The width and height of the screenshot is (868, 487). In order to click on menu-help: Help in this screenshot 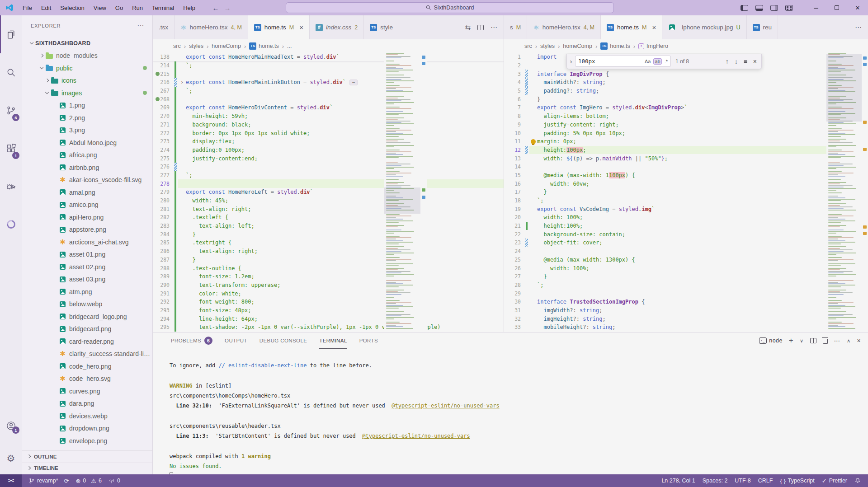, I will do `click(189, 8)`.